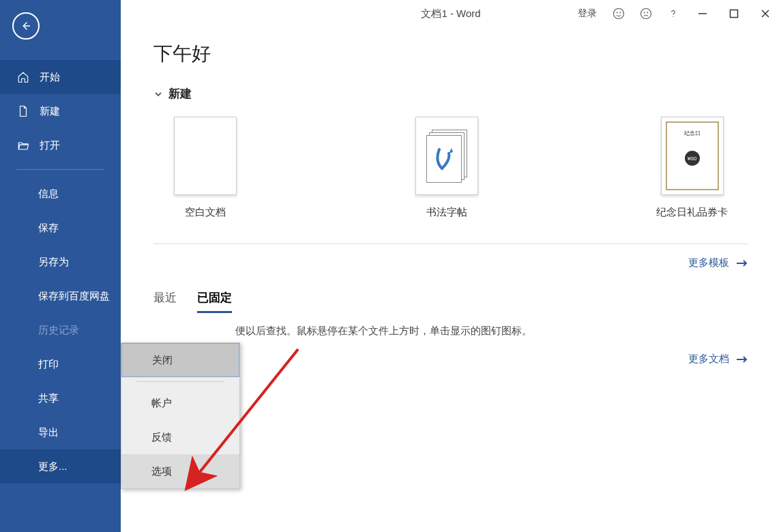 This screenshot has height=532, width=781. Describe the element at coordinates (60, 398) in the screenshot. I see `sidebar-item-share: 共享` at that location.